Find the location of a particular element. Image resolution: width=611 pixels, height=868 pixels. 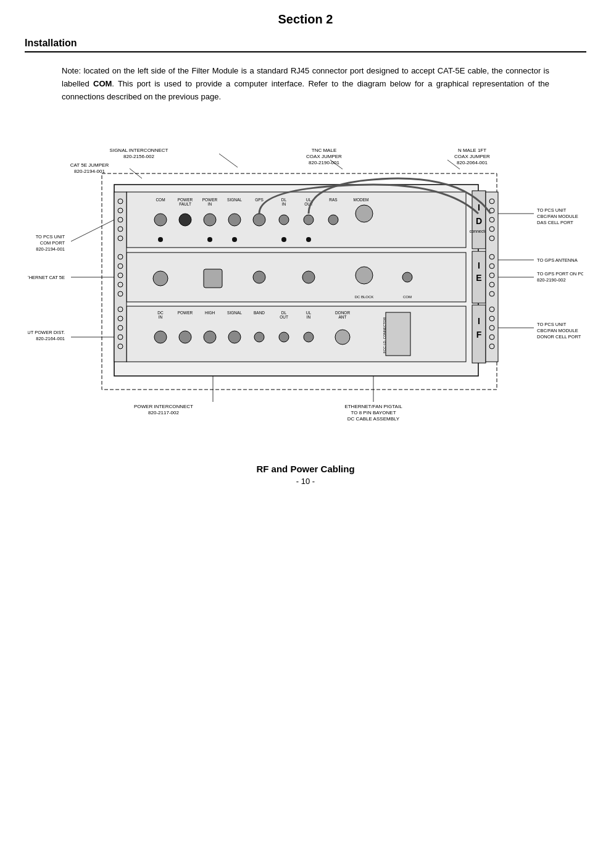

svg-text: TO 8 PIN BAYONET is located at coordinates (373, 412).